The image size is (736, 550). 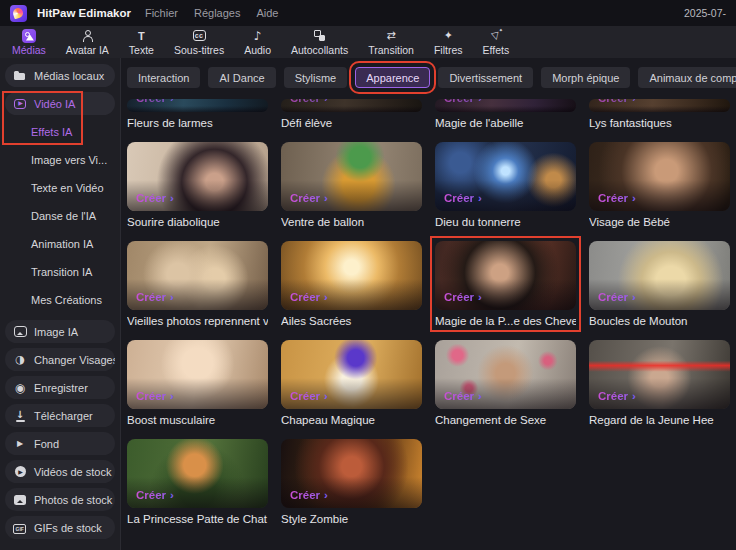 I want to click on toolbar-tab: Autocollants, so click(x=320, y=42).